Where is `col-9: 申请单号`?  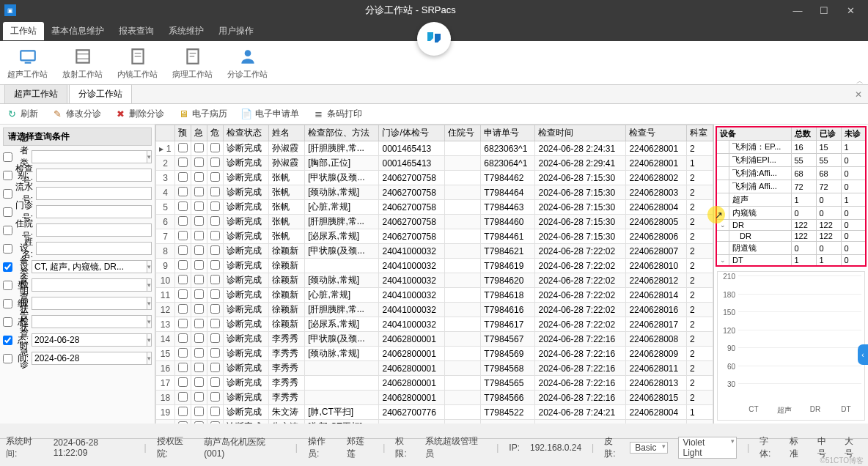
col-9: 申请单号 is located at coordinates (508, 133).